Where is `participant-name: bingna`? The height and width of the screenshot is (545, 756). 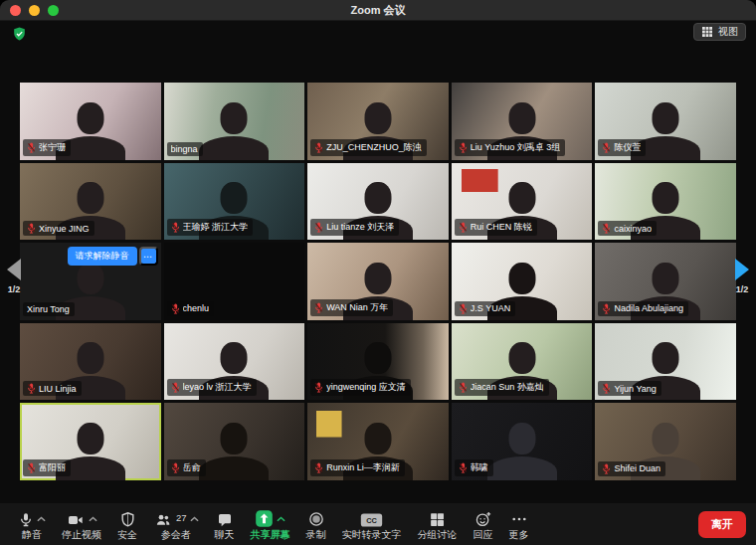 participant-name: bingna is located at coordinates (185, 149).